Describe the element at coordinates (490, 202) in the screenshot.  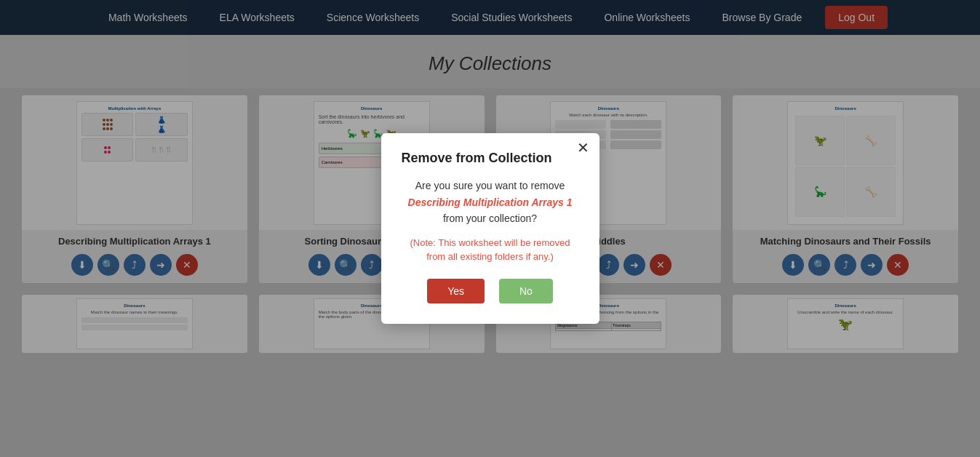
I see `modal-body: Are you sure you want to remove Describi…` at that location.